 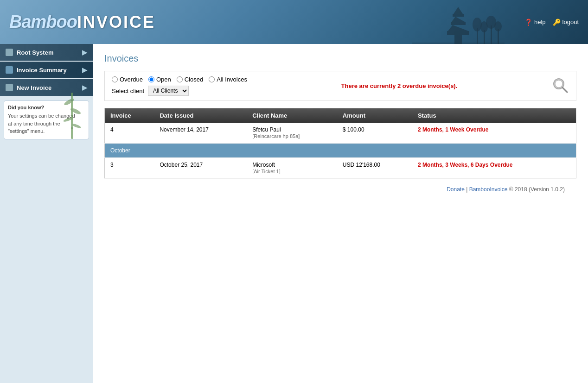 I want to click on overdue-radio, so click(x=115, y=80).